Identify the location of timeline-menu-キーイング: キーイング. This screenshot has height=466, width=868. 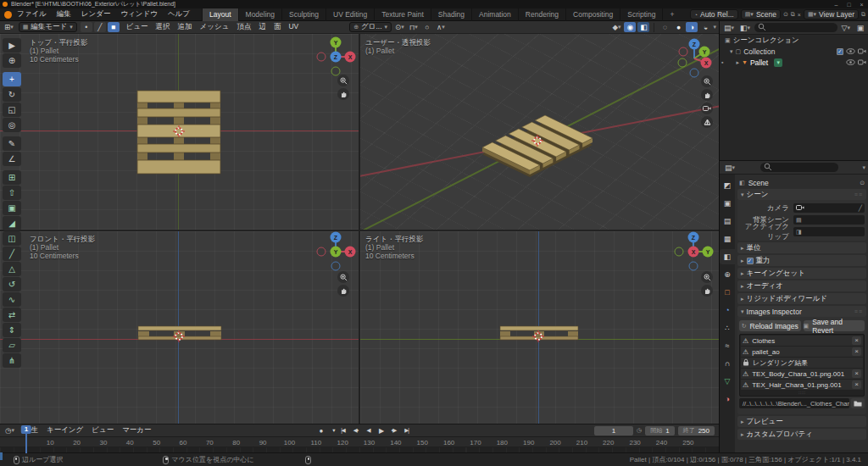
(64, 430).